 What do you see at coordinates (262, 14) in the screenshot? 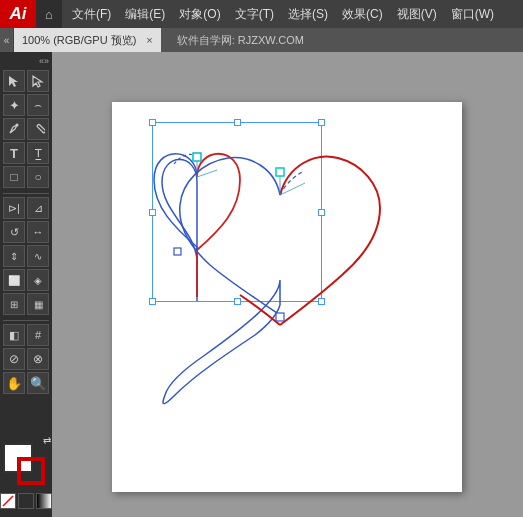
I see `menu-bar: Ai ⌂ 文件(F) 编辑(E) 对象(O) 文字(T) 选择(S) 效果(C)…` at bounding box center [262, 14].